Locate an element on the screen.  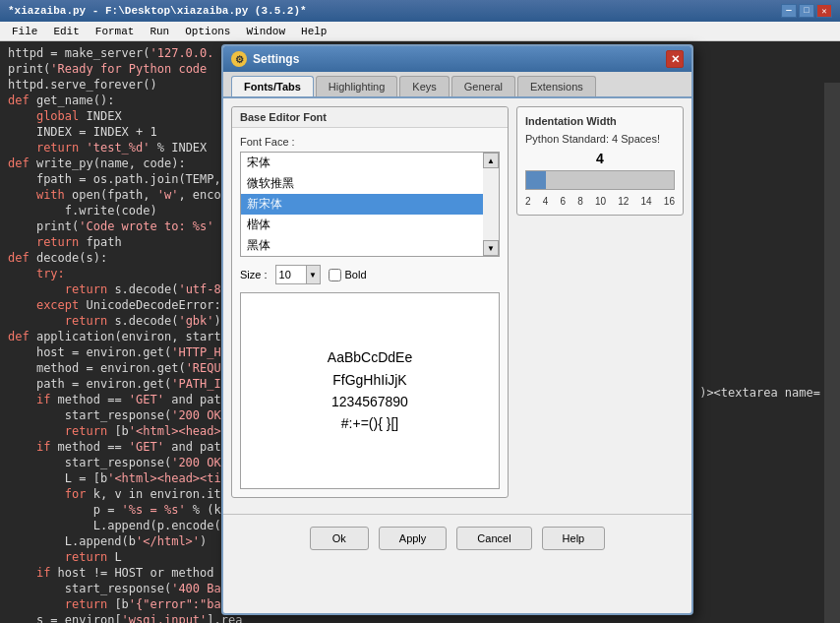
font-item-weishantu: 微软推黑 is located at coordinates (370, 183).